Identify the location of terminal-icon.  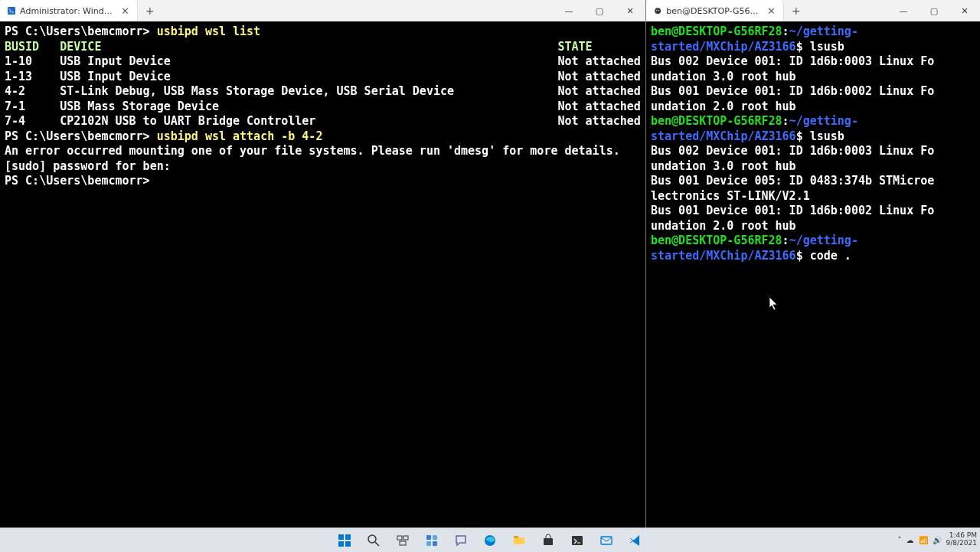
(577, 541).